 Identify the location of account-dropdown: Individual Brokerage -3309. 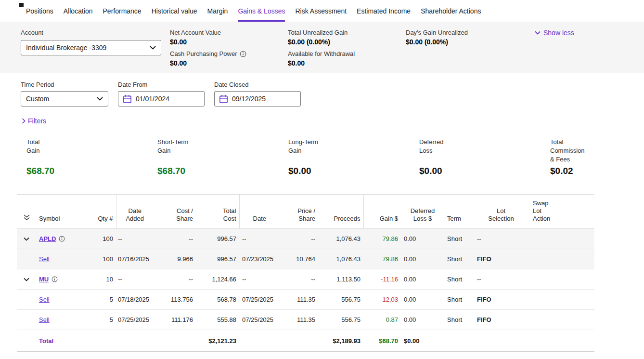
(91, 48).